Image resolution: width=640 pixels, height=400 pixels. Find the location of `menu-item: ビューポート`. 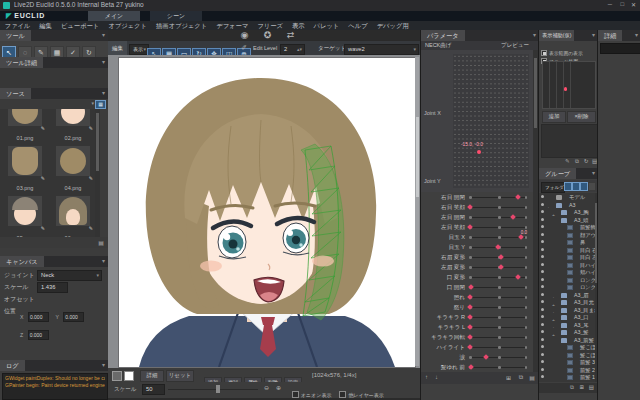

menu-item: ビューポート is located at coordinates (80, 26).